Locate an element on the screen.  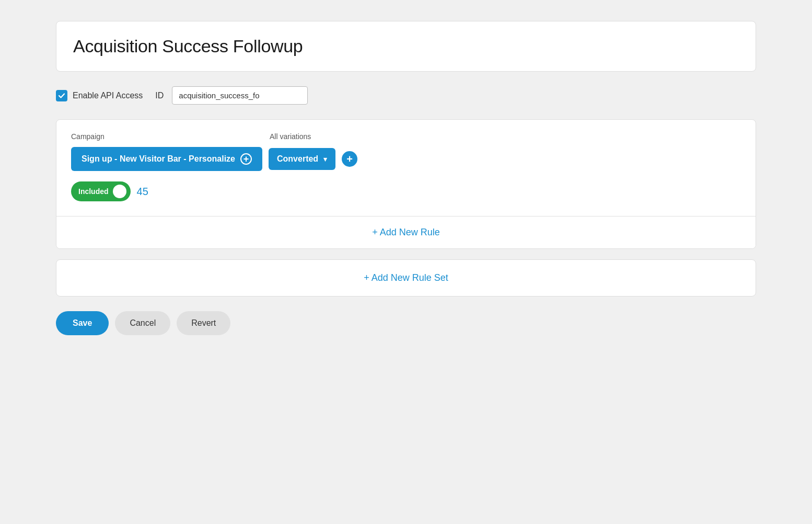
campaign-button-label: Sign up - New Visitor Bar - Personalize is located at coordinates (158, 159).